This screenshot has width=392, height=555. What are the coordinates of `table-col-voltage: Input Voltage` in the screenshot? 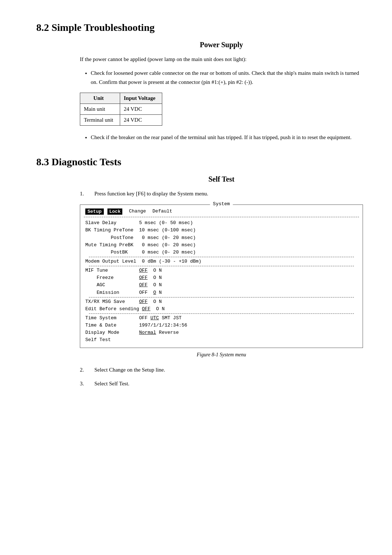 It's located at (141, 98).